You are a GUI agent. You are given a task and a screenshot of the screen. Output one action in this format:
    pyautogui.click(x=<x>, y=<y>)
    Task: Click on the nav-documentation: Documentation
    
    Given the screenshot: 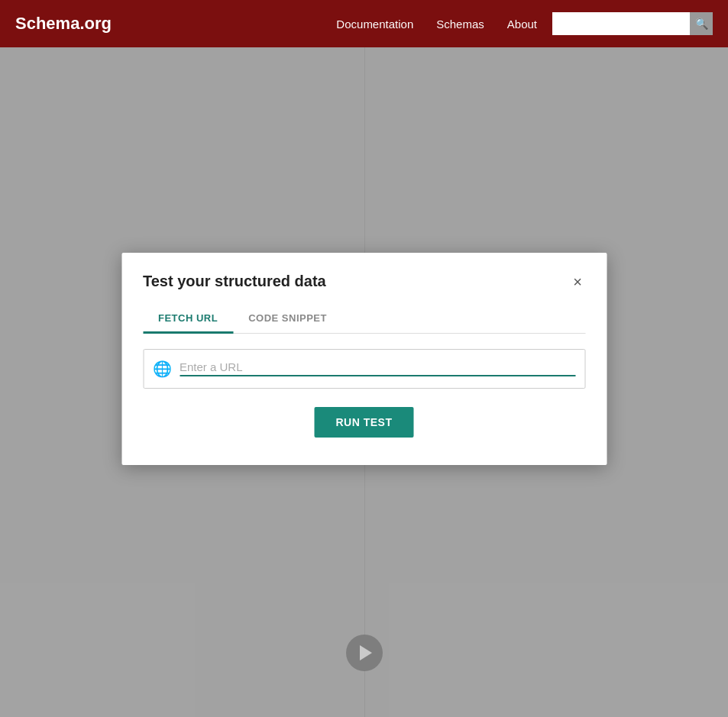 What is the action you would take?
    pyautogui.click(x=374, y=24)
    